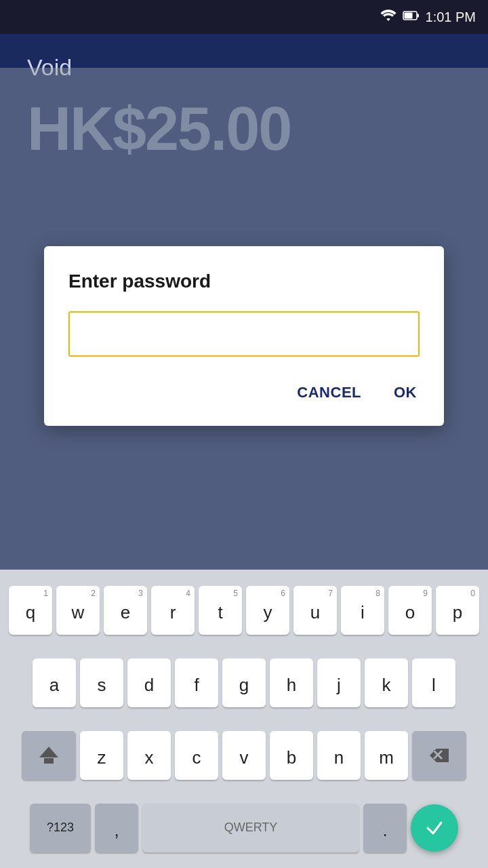  Describe the element at coordinates (405, 393) in the screenshot. I see `ok-button: OK` at that location.